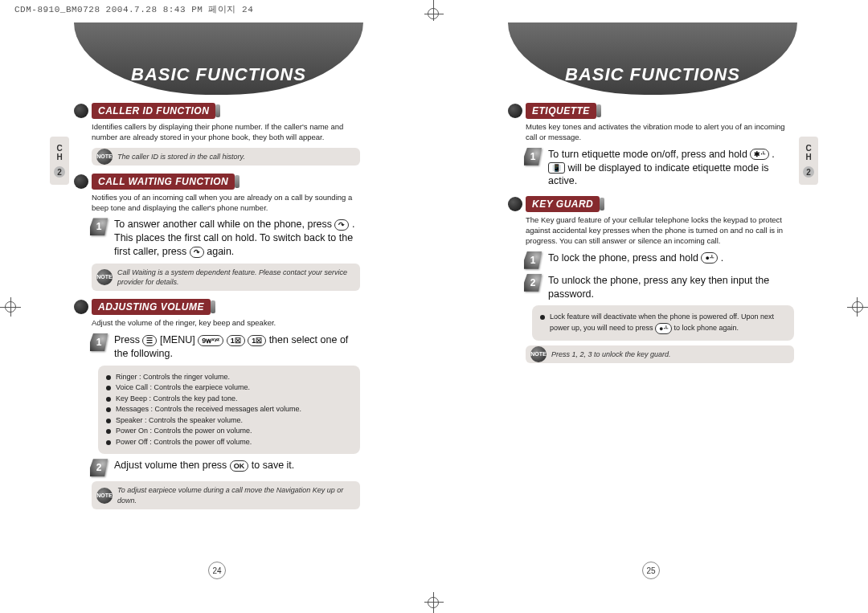 The image size is (868, 613). I want to click on section-title: ETIQUETTE, so click(561, 111).